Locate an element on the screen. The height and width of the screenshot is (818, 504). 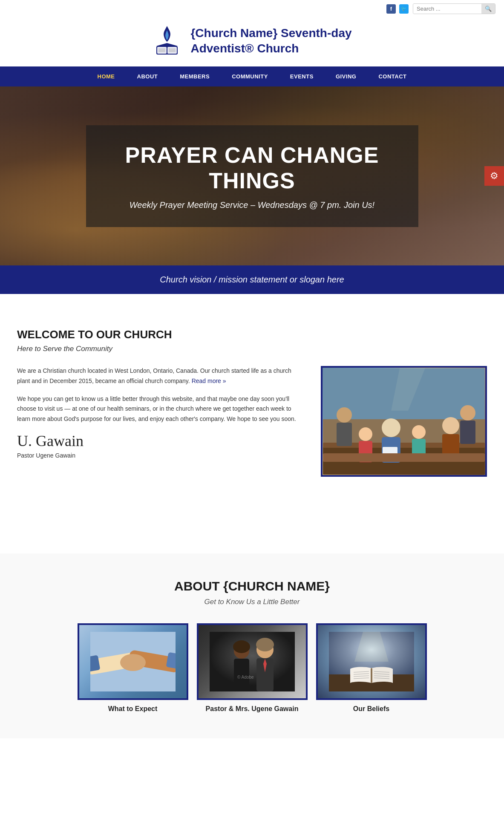
search-input is located at coordinates (447, 9).